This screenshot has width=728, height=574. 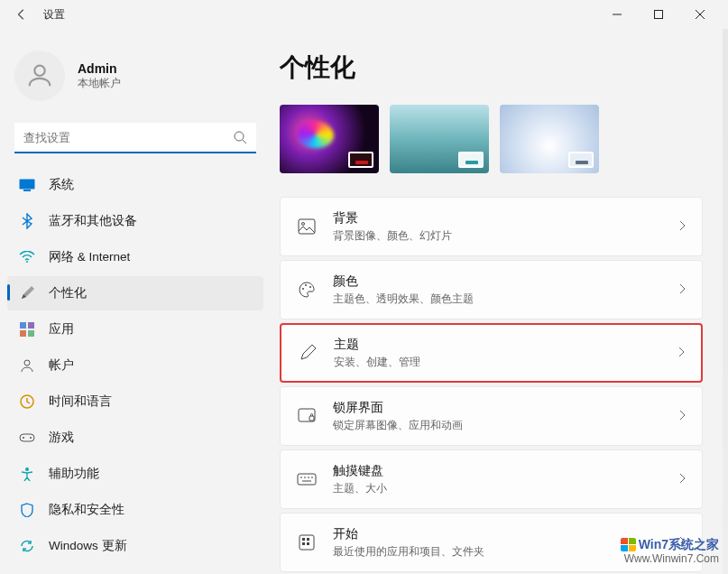 What do you see at coordinates (61, 185) in the screenshot?
I see `sidebar-item-label: 系统` at bounding box center [61, 185].